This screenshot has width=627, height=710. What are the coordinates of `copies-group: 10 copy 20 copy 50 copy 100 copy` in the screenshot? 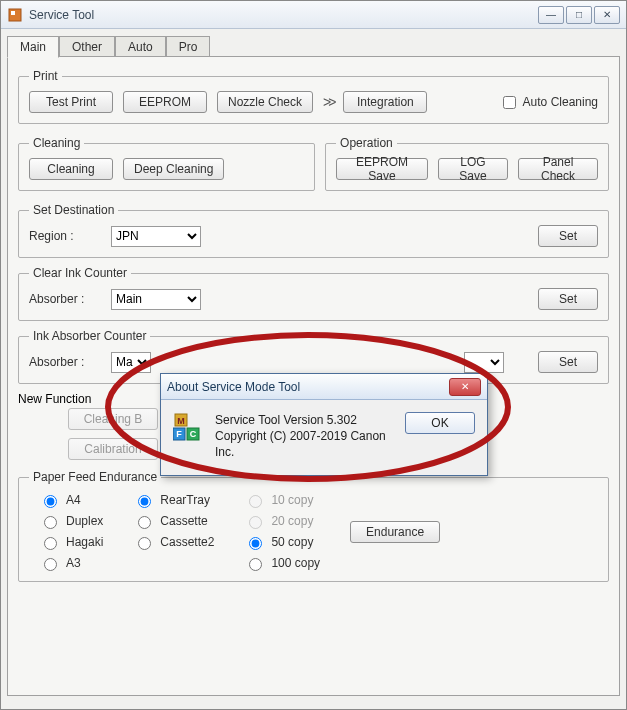 It's located at (282, 532).